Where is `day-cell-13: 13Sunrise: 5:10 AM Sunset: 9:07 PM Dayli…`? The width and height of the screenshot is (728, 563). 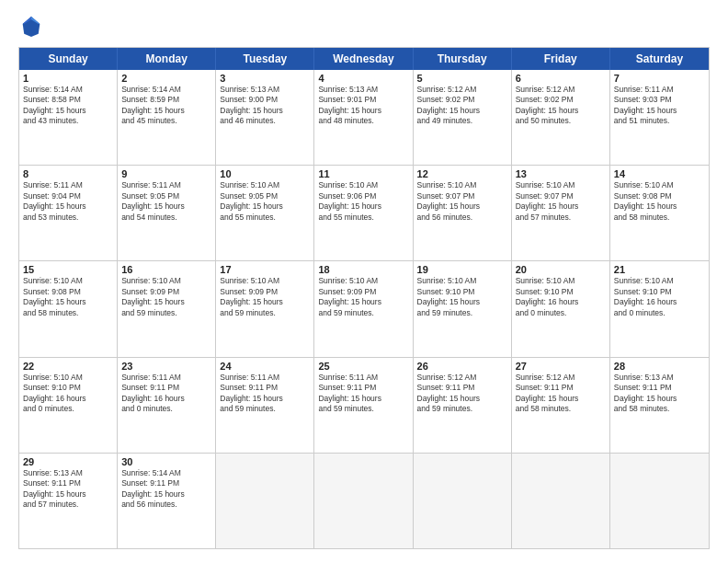 day-cell-13: 13Sunrise: 5:10 AM Sunset: 9:07 PM Dayli… is located at coordinates (561, 213).